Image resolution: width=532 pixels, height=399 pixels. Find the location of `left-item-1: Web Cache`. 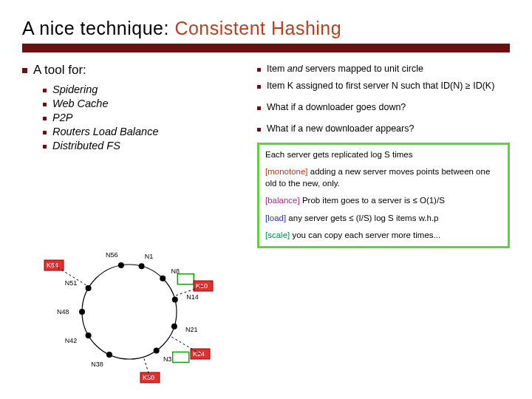

left-item-1: Web Cache is located at coordinates (81, 103).